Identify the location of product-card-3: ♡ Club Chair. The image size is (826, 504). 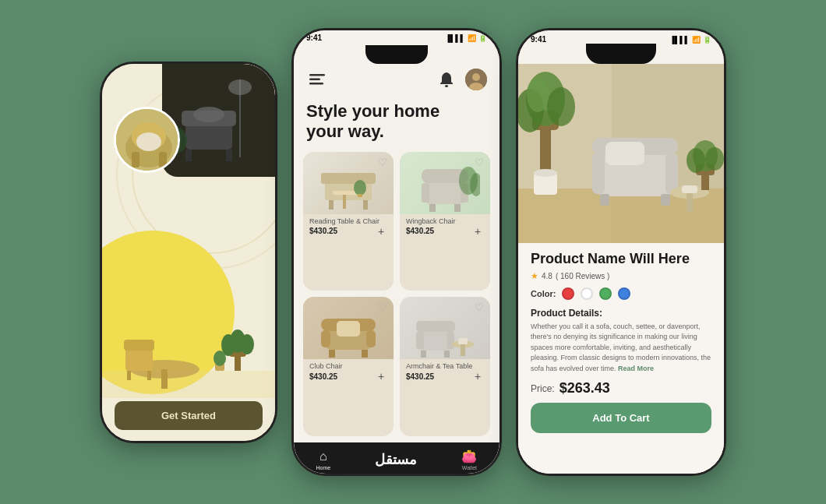
(348, 366).